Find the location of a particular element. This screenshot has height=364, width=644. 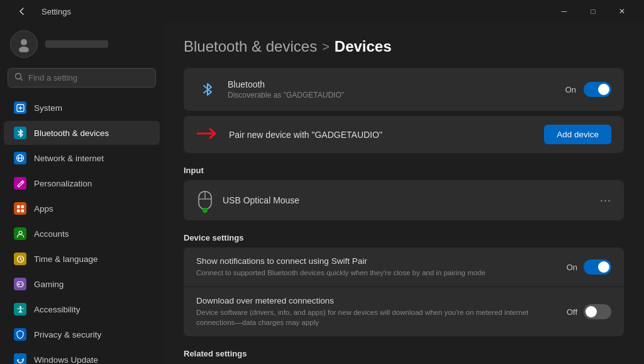

related-settings-header: Related settings is located at coordinates (404, 354).